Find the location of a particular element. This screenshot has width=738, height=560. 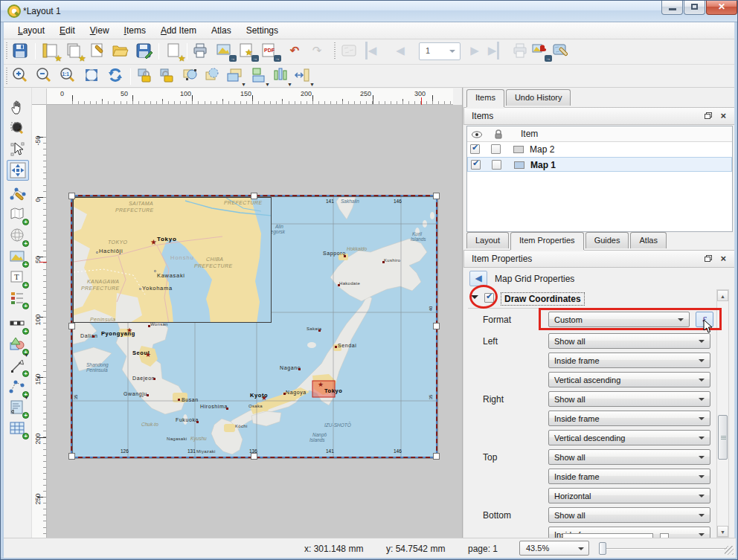

save-as-button is located at coordinates (144, 51).